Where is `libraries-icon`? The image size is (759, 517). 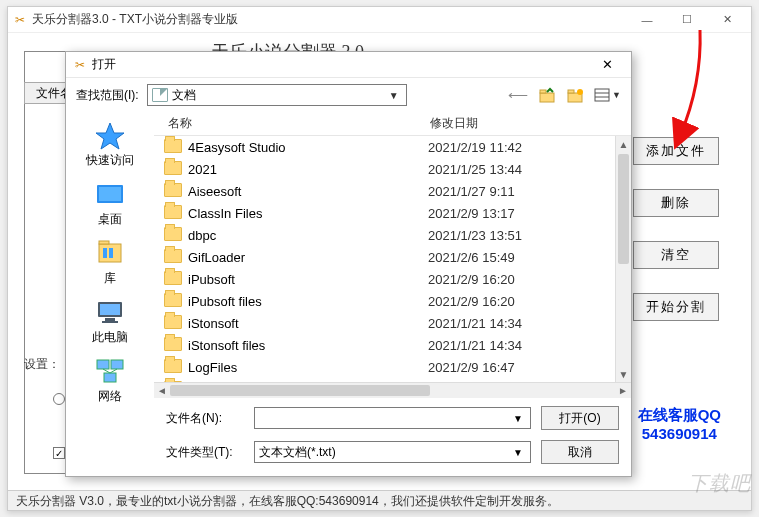
libraries-icon is located at coordinates (110, 253).